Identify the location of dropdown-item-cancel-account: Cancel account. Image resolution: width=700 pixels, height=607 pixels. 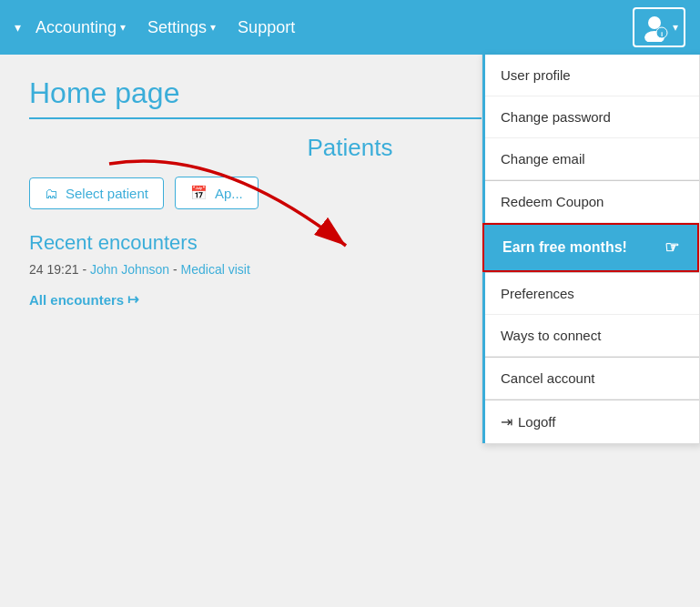
(591, 379).